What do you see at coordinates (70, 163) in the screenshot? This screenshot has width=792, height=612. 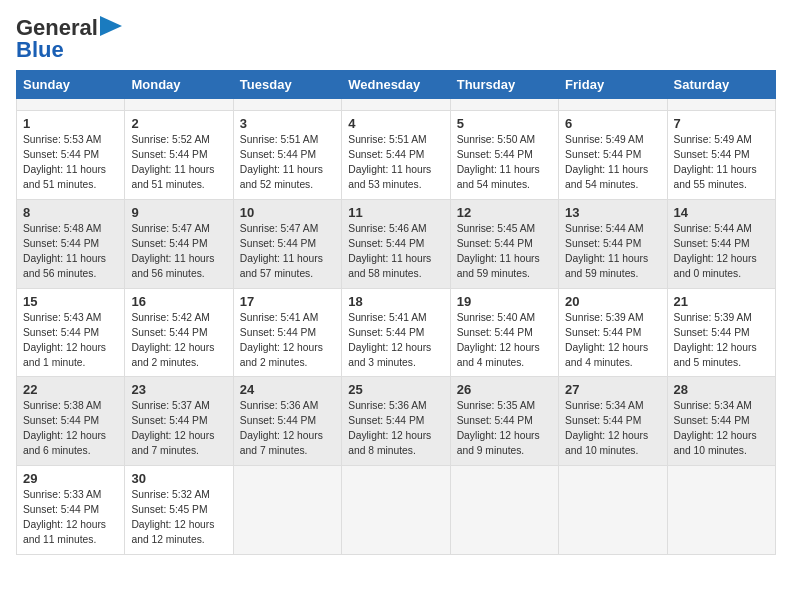 I see `day-info: Sunrise: 5:53 AM Sunset: 5:44 PM Dayligh…` at bounding box center [70, 163].